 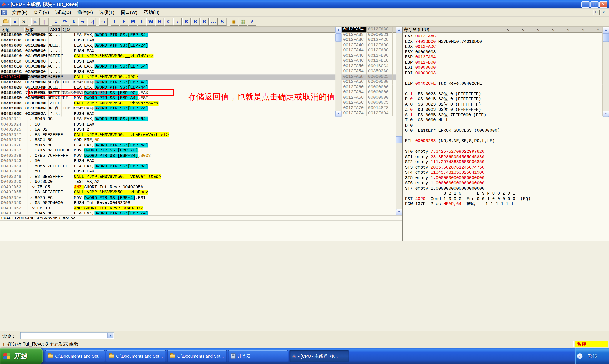 What do you see at coordinates (198, 125) in the screenshot?
I see `disasm-row: 00402D24. 50PUSH EAX` at bounding box center [198, 125].